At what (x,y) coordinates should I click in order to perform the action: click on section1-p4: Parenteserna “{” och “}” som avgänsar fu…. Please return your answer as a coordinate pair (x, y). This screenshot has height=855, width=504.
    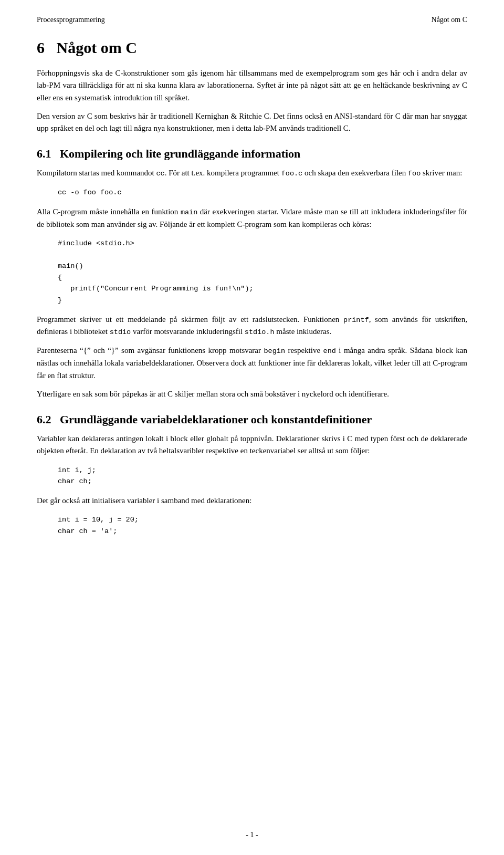
    Looking at the image, I should click on (252, 363).